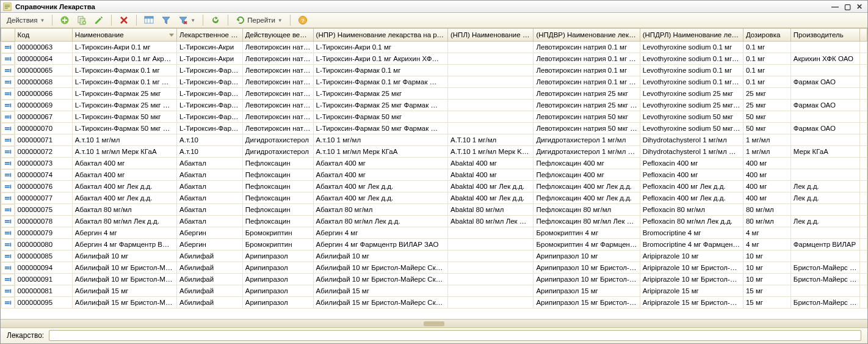 This screenshot has width=868, height=344. I want to click on cell-npr: Абактал 400 мг, so click(380, 164).